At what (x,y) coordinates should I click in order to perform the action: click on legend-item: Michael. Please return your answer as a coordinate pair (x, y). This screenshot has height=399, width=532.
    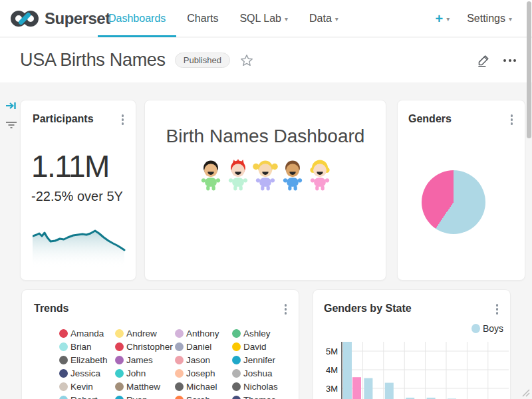
    Looking at the image, I should click on (203, 386).